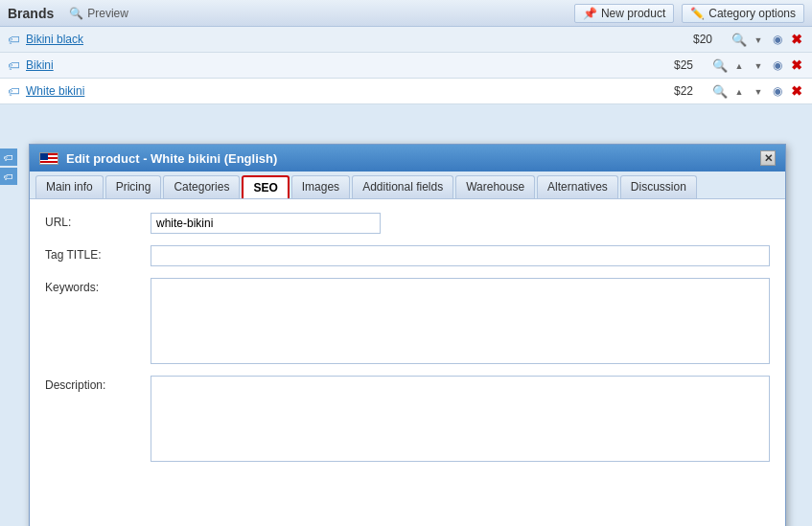 The width and height of the screenshot is (812, 526). Describe the element at coordinates (407, 256) in the screenshot. I see `tag-title-row: Tag TITLE:` at that location.